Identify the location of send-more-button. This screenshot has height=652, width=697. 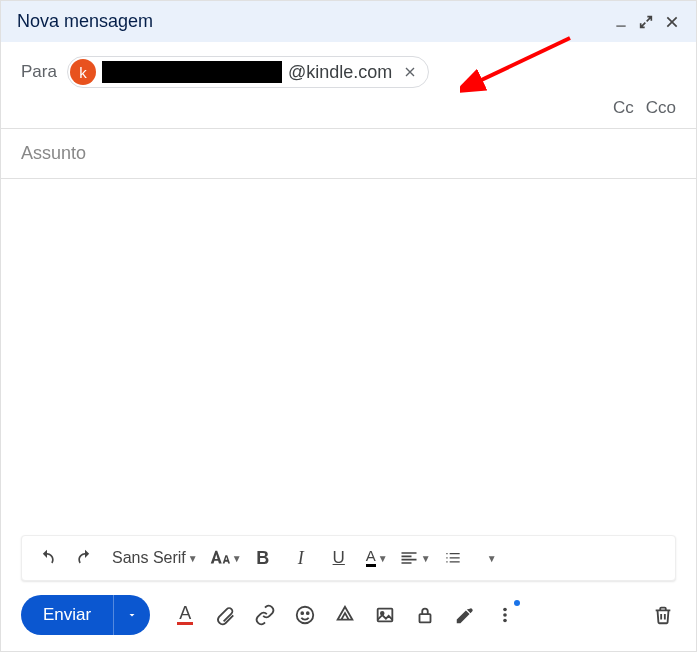
(132, 615).